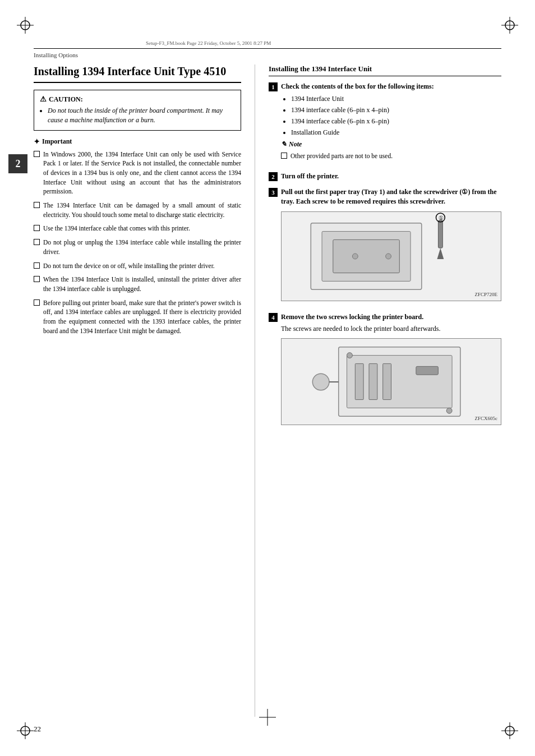  I want to click on top-rule, so click(268, 48).